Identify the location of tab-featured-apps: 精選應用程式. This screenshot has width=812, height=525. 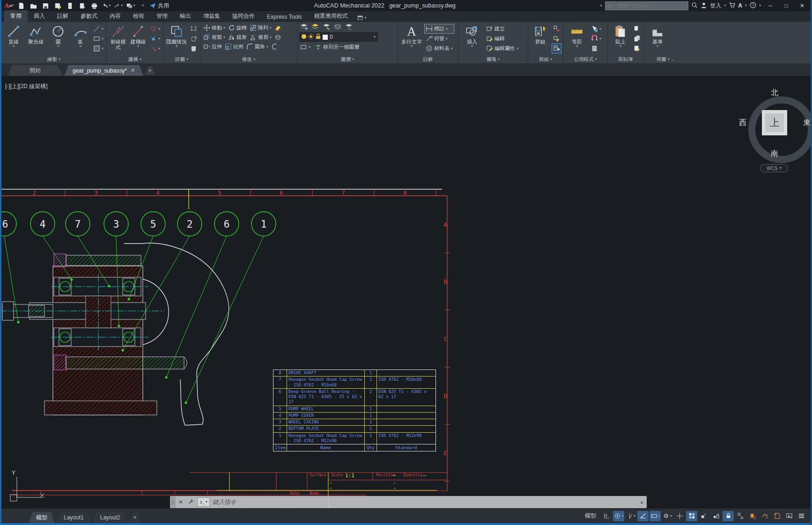
(331, 16).